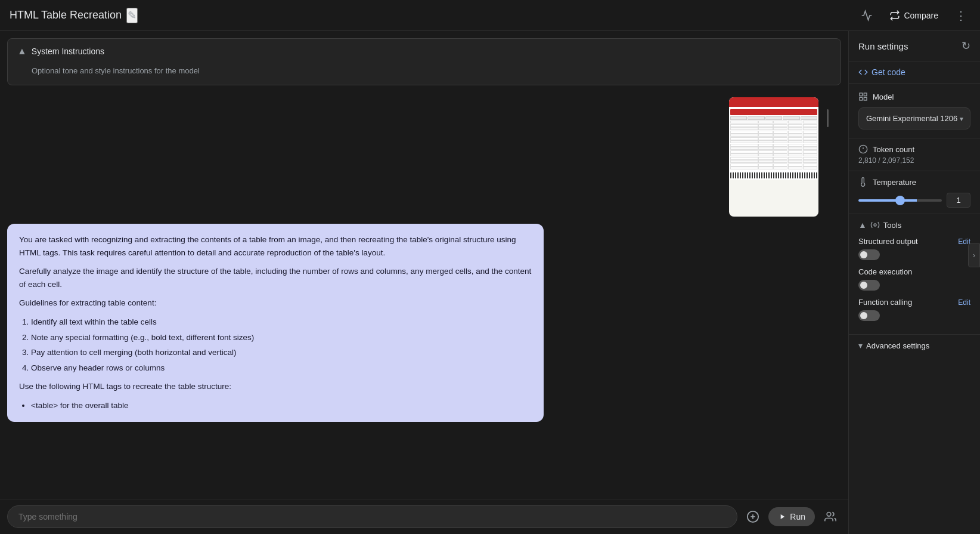 Image resolution: width=980 pixels, height=534 pixels. I want to click on tools-section-left: ▲ Tools, so click(880, 225).